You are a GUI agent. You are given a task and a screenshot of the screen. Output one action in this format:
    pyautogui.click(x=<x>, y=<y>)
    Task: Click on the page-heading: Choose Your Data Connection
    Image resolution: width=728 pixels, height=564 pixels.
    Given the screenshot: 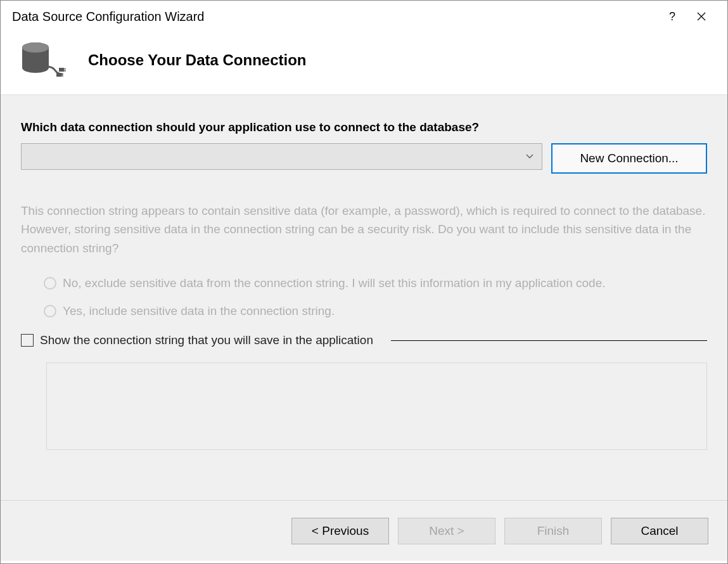 What is the action you would take?
    pyautogui.click(x=197, y=60)
    